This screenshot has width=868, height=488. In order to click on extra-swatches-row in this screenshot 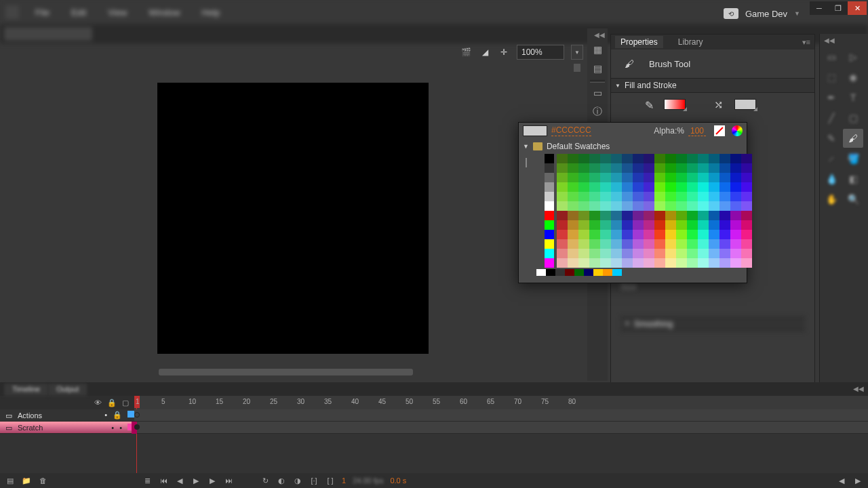, I will do `click(642, 274)`.